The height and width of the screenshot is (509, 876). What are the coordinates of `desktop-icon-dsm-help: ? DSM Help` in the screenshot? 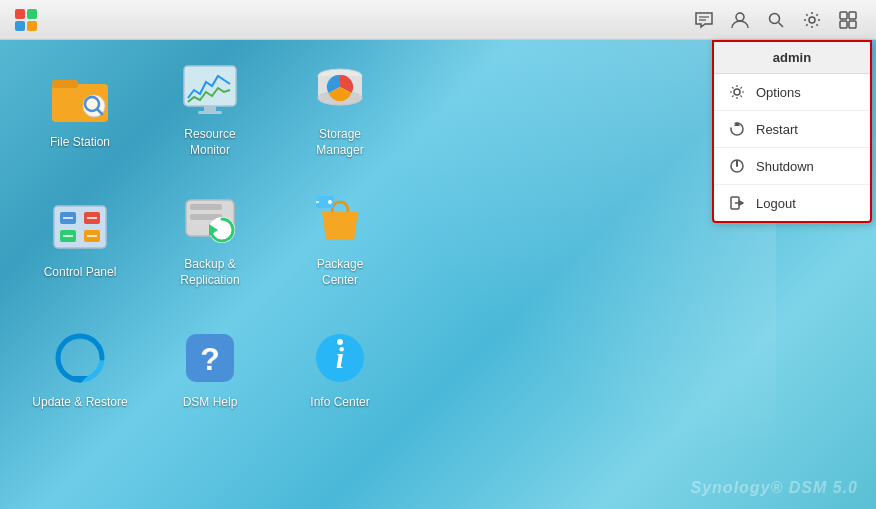 It's located at (210, 368).